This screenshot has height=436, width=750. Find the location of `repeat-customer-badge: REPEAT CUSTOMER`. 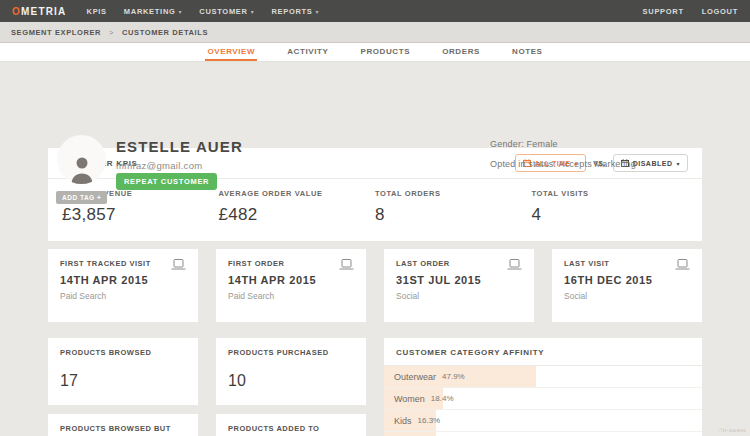

repeat-customer-badge: REPEAT CUSTOMER is located at coordinates (166, 182).